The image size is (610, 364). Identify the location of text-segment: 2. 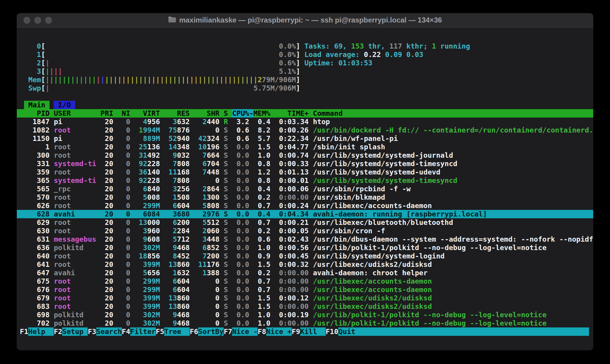
(204, 122).